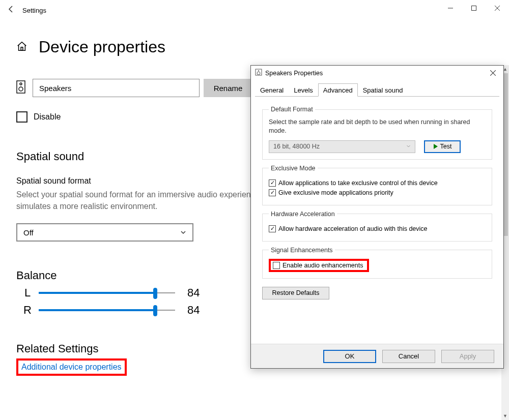 This screenshot has height=420, width=509. I want to click on apply-button: Apply, so click(468, 356).